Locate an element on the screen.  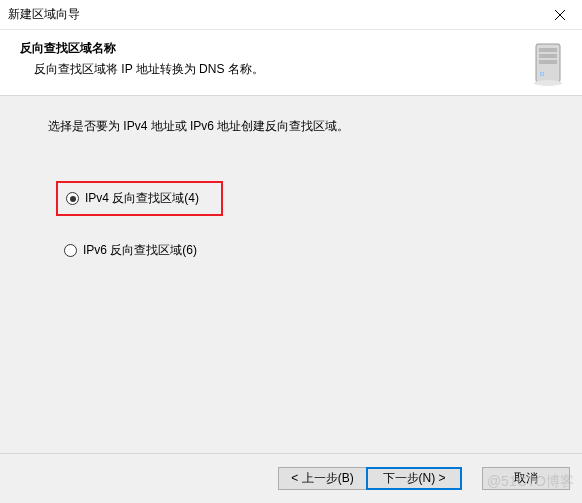
page-subtitle: 反向查找区域将 IP 地址转换为 DNS 名称。 is located at coordinates (268, 70).